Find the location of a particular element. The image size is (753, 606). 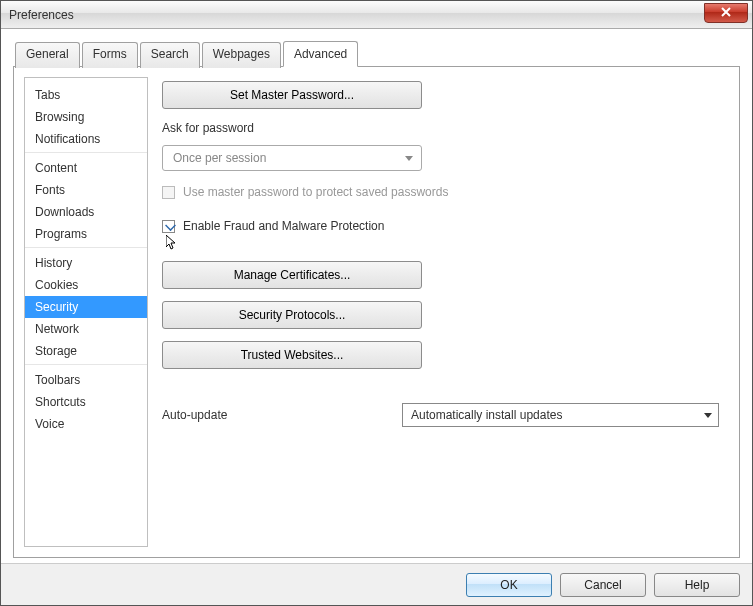

cancel-button: Cancel is located at coordinates (603, 585).